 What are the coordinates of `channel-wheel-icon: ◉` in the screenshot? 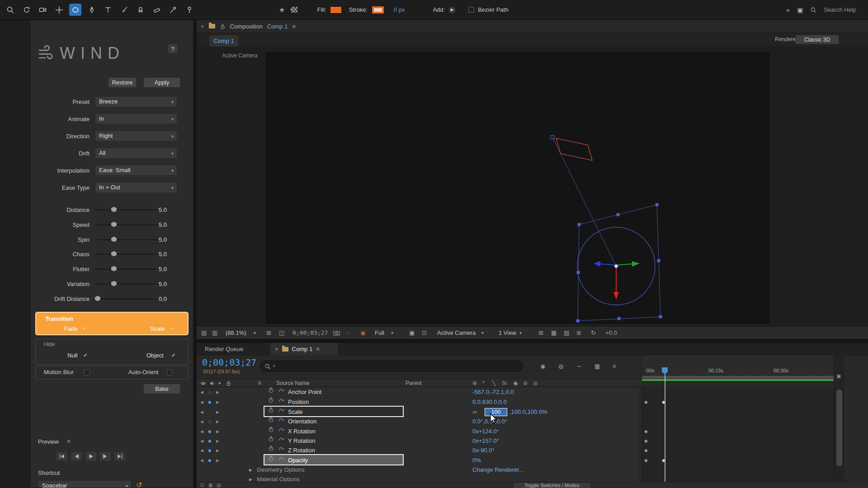 It's located at (363, 333).